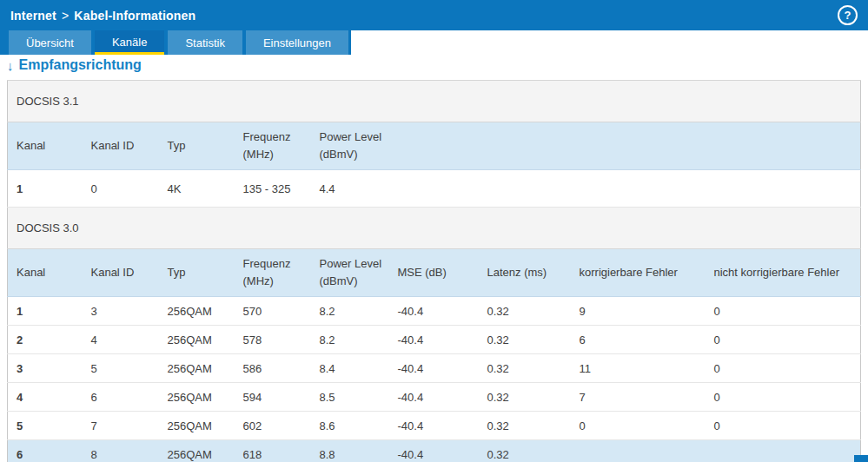 This screenshot has width=868, height=462. Describe the element at coordinates (434, 228) in the screenshot. I see `section-title-row: DOCSIS 3.0` at that location.